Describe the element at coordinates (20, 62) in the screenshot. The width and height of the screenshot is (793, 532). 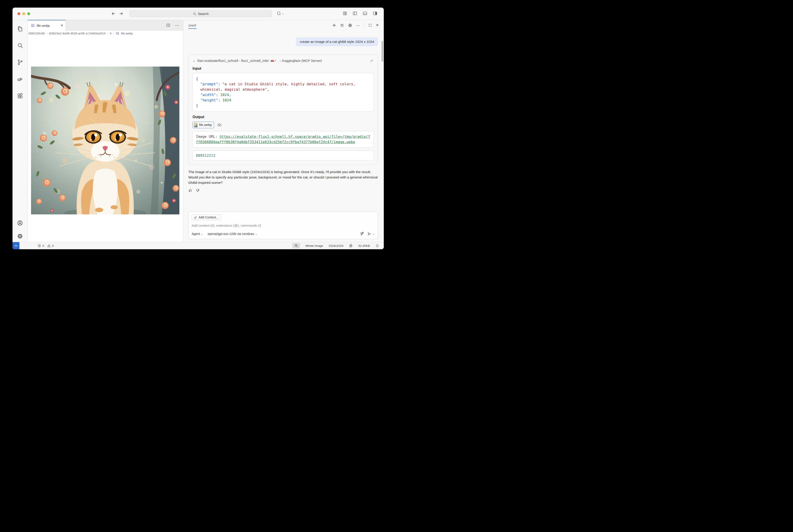
I see `source-control-icon` at that location.